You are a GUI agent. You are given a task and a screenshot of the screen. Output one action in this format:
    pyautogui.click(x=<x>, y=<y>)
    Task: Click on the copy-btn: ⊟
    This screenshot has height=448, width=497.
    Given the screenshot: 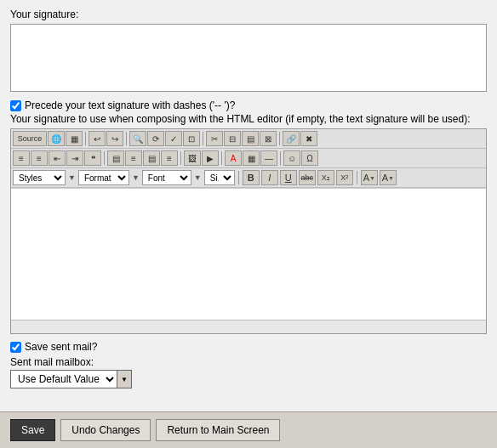 What is the action you would take?
    pyautogui.click(x=232, y=139)
    